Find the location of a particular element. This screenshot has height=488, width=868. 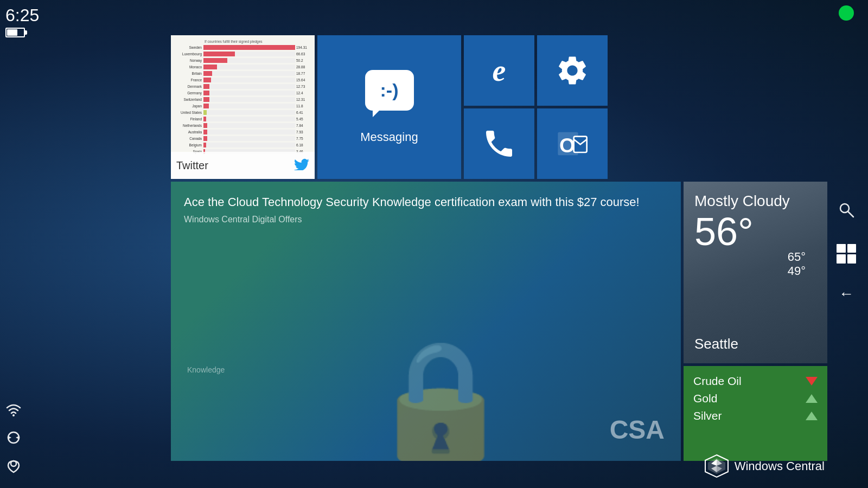

weather-temp-low: 49° is located at coordinates (796, 271).